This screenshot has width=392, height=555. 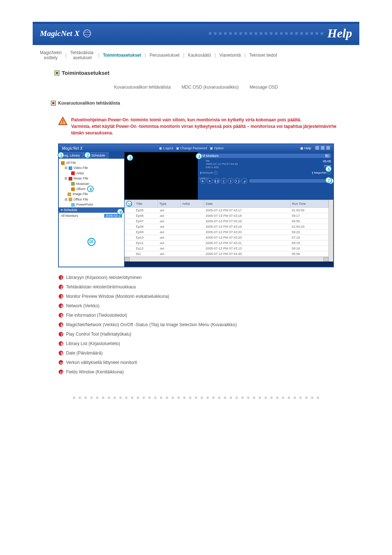 What do you see at coordinates (91, 199) in the screenshot?
I see `tree-office: ⊟ Office File` at bounding box center [91, 199].